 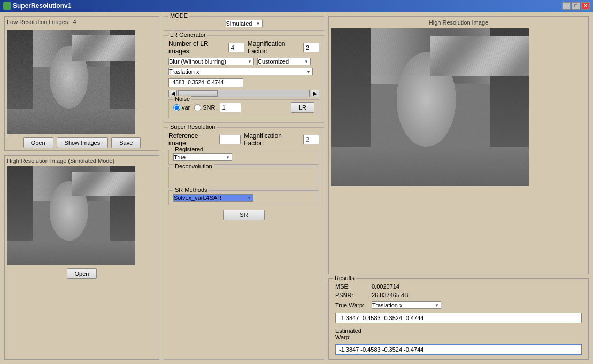 I want to click on close-button: ✕, so click(x=586, y=6).